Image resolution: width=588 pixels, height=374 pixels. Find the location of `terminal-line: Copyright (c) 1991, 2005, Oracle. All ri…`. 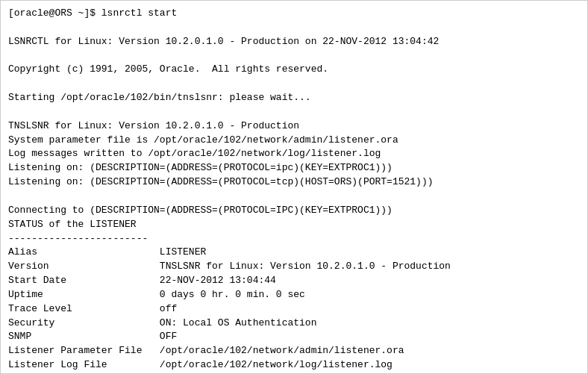

terminal-line: Copyright (c) 1991, 2005, Oracle. All ri… is located at coordinates (294, 70).